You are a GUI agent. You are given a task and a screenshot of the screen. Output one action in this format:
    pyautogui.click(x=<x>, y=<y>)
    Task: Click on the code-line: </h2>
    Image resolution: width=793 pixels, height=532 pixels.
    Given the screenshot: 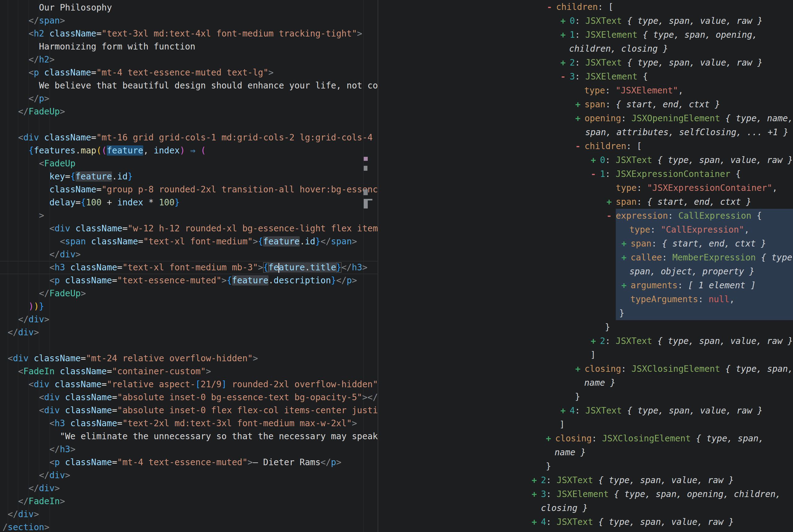 What is the action you would take?
    pyautogui.click(x=189, y=60)
    